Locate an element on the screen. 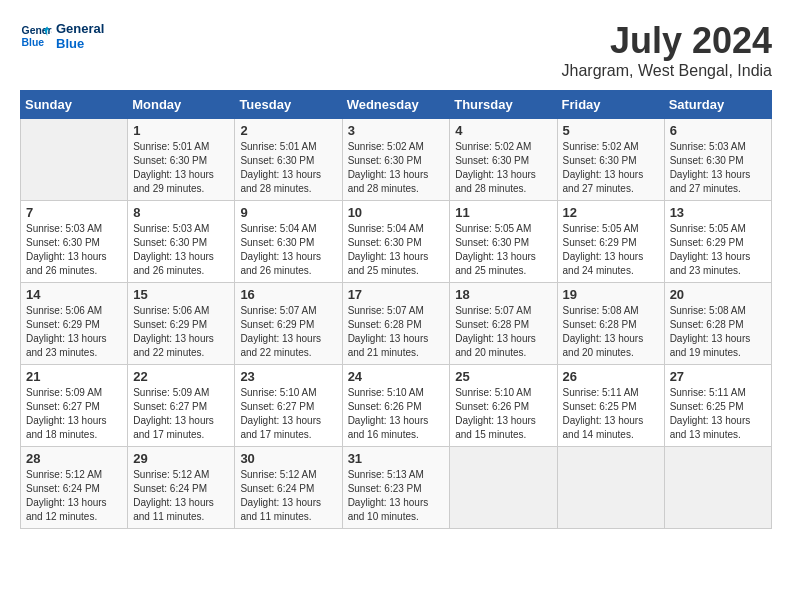  calendar-cell: 19Sunrise: 5:08 AM Sunset: 6:28 PM Dayli… is located at coordinates (610, 324).